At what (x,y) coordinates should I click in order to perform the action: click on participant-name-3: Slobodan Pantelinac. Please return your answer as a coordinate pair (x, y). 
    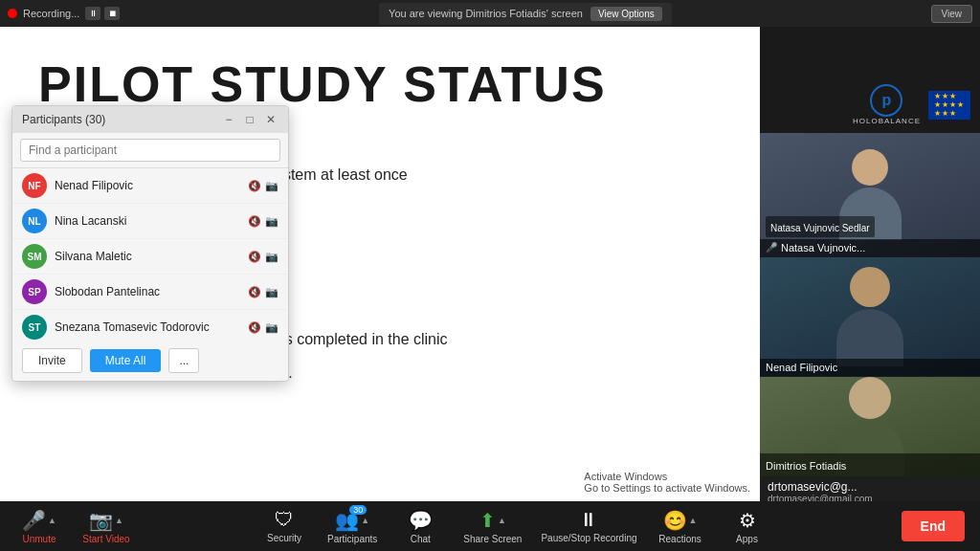
    Looking at the image, I should click on (147, 292).